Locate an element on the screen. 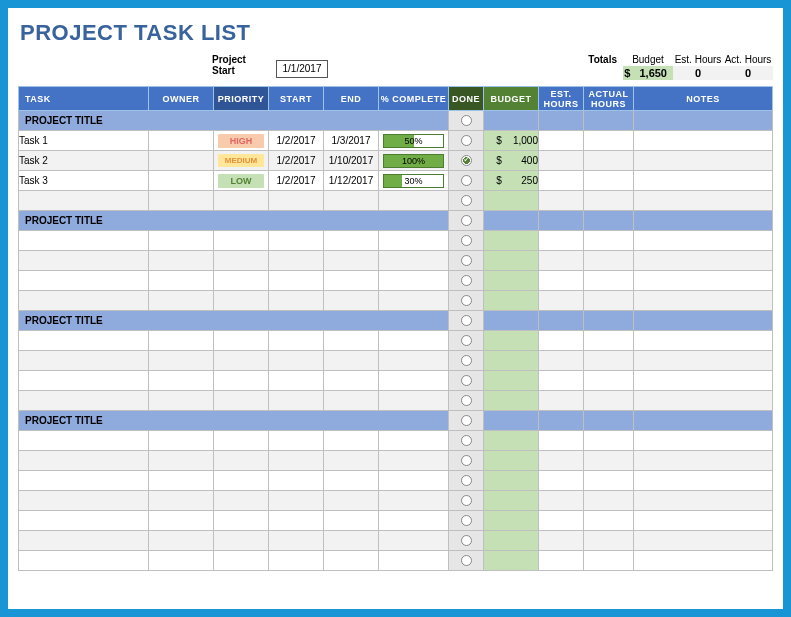  priority-cell: LOW is located at coordinates (242, 181).